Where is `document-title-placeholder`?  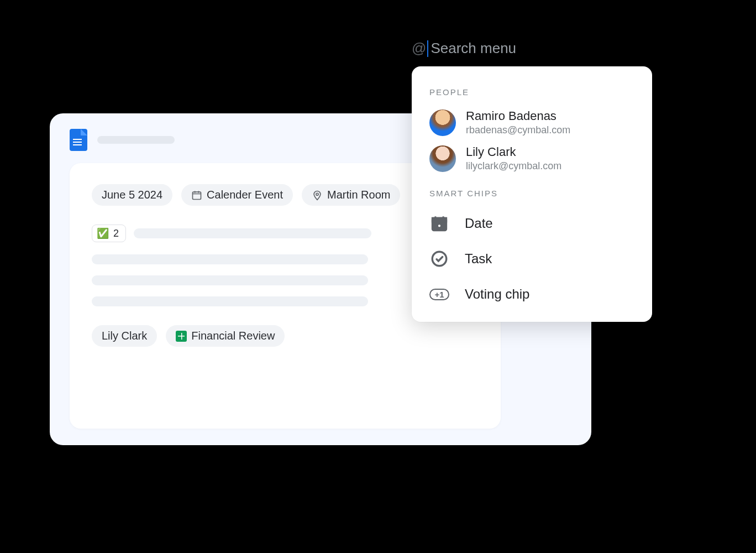 document-title-placeholder is located at coordinates (136, 140).